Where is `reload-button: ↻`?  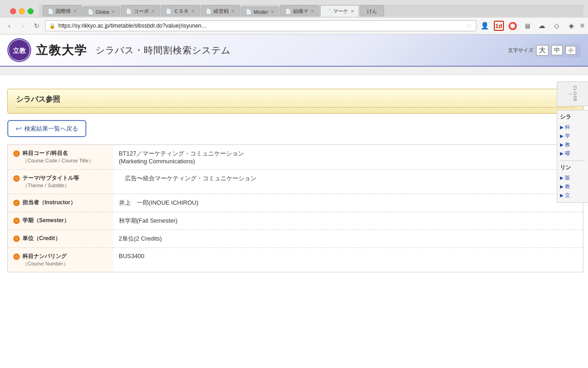
reload-button: ↻ is located at coordinates (37, 26).